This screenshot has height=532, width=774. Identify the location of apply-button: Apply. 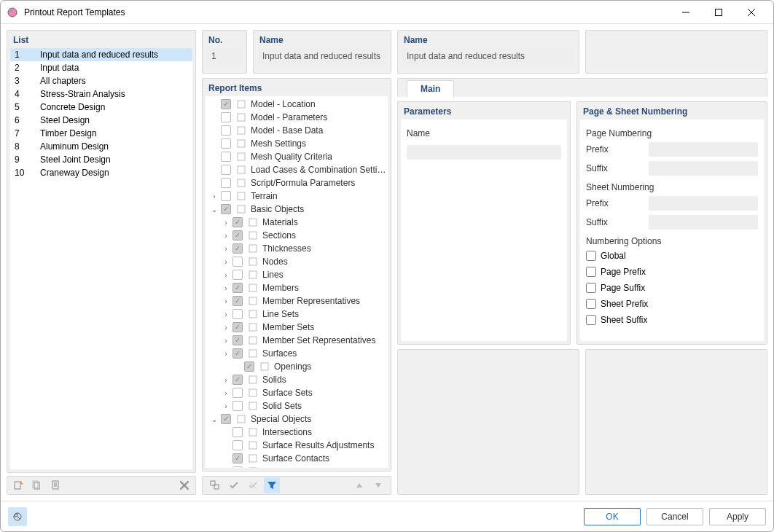
(738, 517).